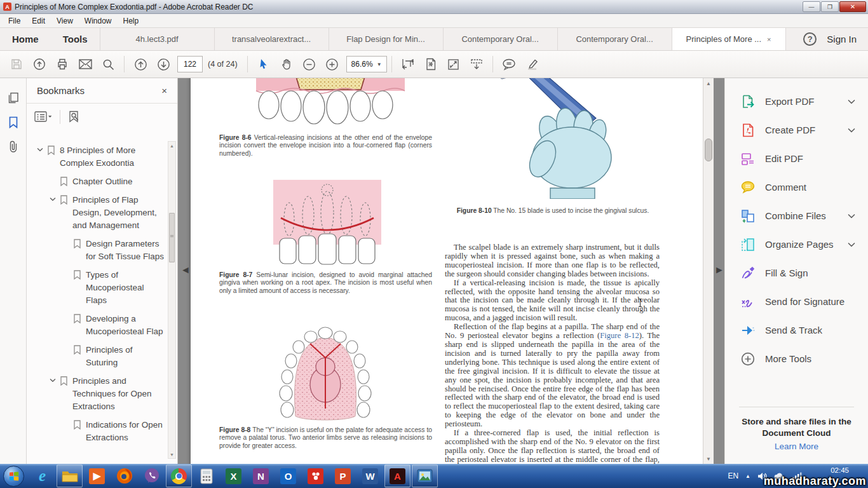  I want to click on close-button: ✕, so click(853, 6).